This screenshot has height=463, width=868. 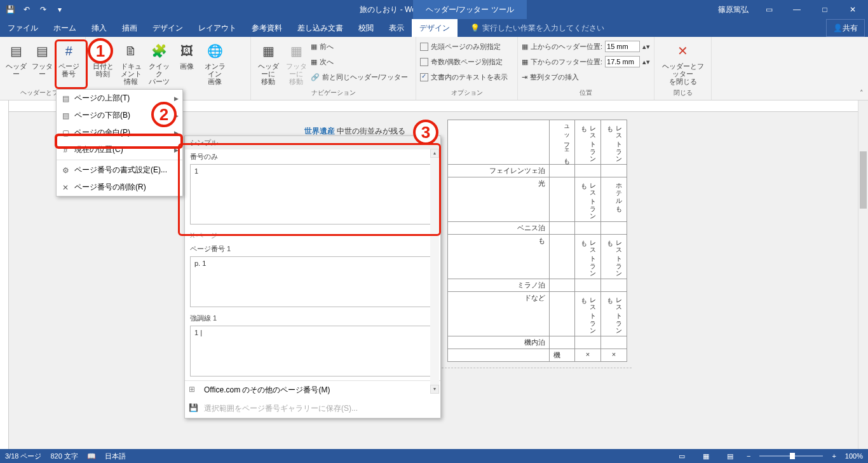 What do you see at coordinates (797, 10) in the screenshot?
I see `minimize-icon: —` at bounding box center [797, 10].